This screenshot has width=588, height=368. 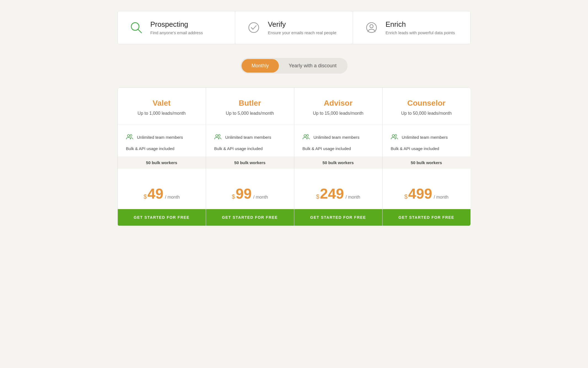 What do you see at coordinates (426, 113) in the screenshot?
I see `plan-leads-counselor: Up to 50,000 leads/month` at bounding box center [426, 113].